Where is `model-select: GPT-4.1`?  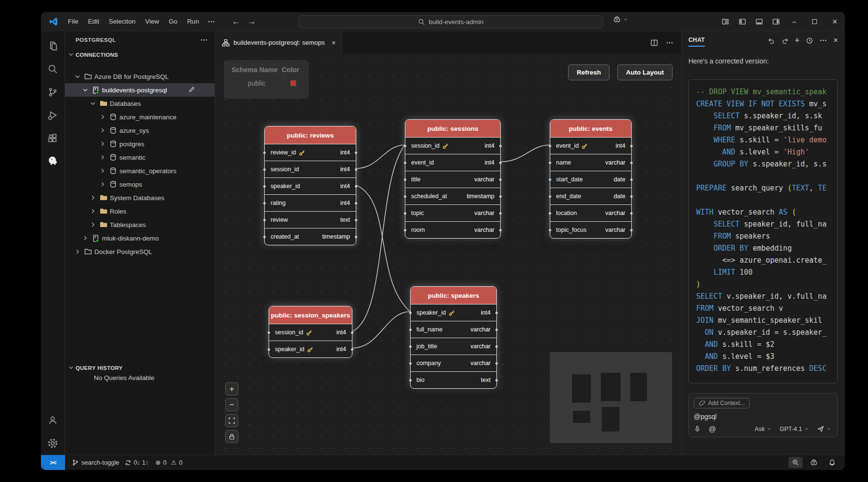
model-select: GPT-4.1 is located at coordinates (794, 429).